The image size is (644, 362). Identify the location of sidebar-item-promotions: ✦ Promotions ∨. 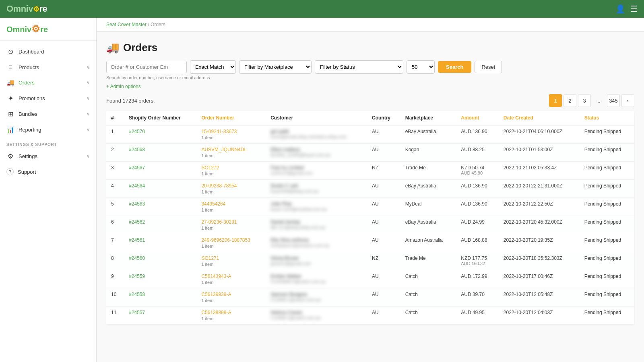
(48, 98).